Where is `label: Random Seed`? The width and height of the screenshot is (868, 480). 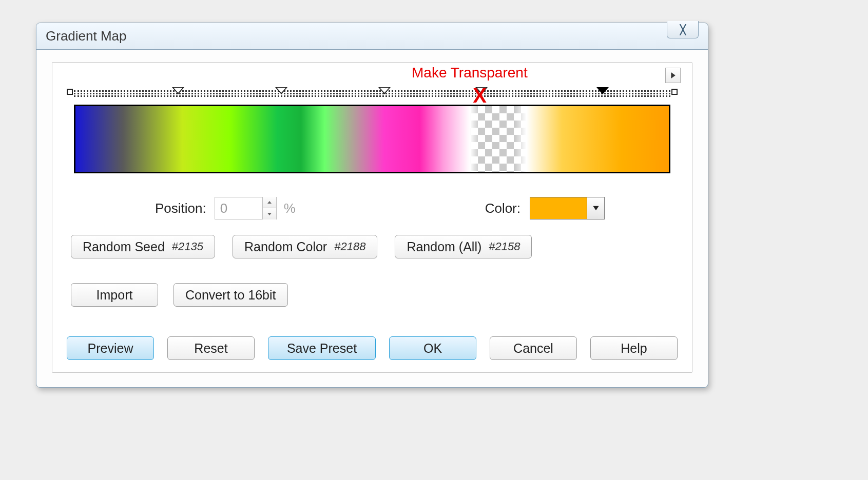 label: Random Seed is located at coordinates (124, 247).